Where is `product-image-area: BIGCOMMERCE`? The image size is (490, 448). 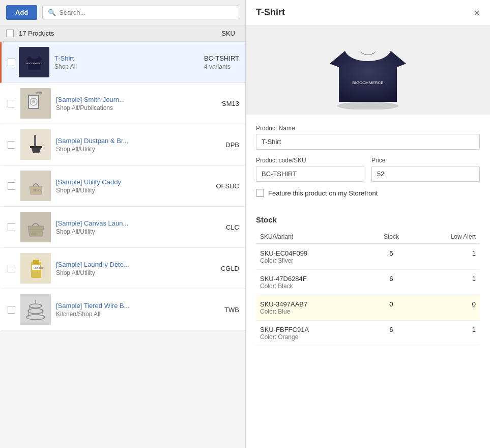 product-image-area: BIGCOMMERCE is located at coordinates (368, 70).